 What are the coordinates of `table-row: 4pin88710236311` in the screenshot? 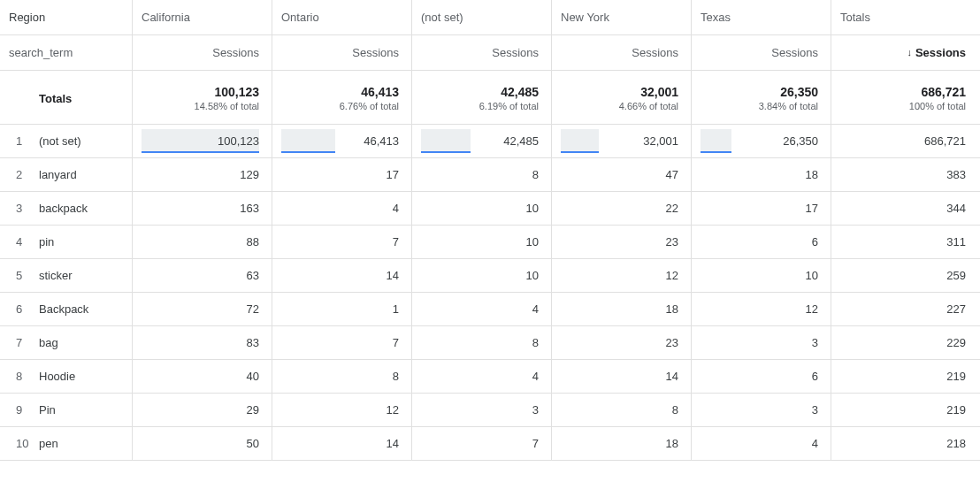 It's located at (490, 242).